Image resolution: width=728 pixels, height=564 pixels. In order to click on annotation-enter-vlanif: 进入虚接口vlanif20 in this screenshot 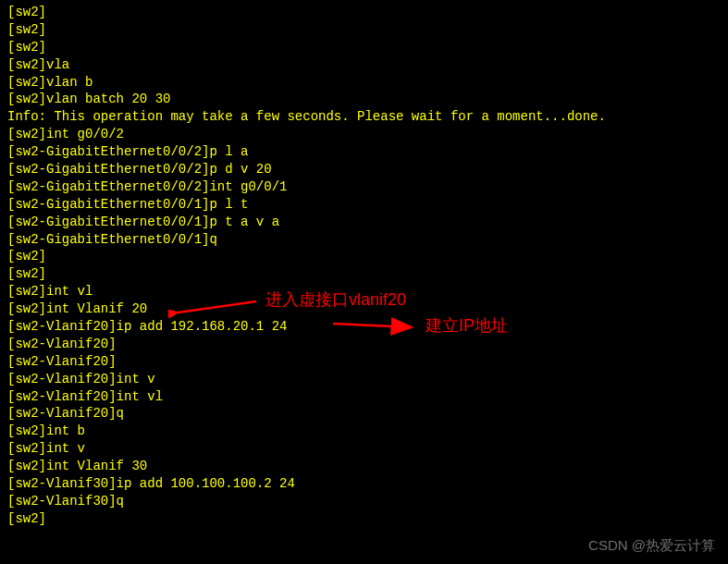, I will do `click(336, 300)`.